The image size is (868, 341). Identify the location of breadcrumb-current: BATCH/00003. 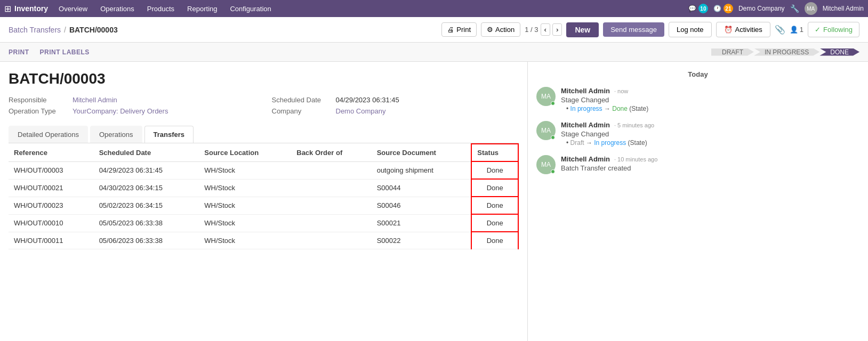
(94, 30).